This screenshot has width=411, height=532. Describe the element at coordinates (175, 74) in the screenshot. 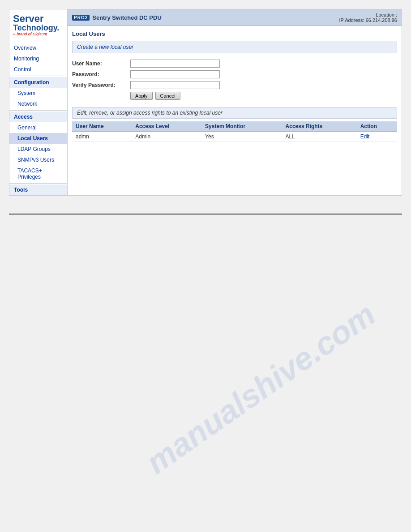

I see `password-input` at that location.